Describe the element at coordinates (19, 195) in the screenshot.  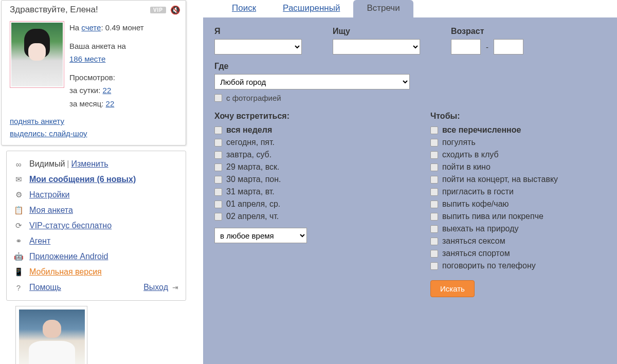
I see `gear-icon: ⚙` at that location.